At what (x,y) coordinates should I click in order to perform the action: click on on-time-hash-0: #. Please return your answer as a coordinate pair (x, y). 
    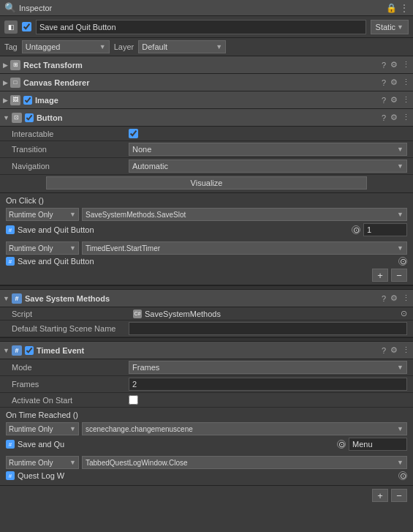
    Looking at the image, I should click on (10, 445).